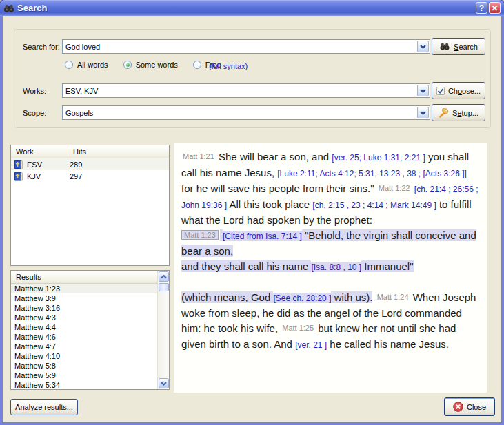 The image size is (504, 425). Describe the element at coordinates (393, 297) in the screenshot. I see `verse-tag: Matt 1:24` at that location.